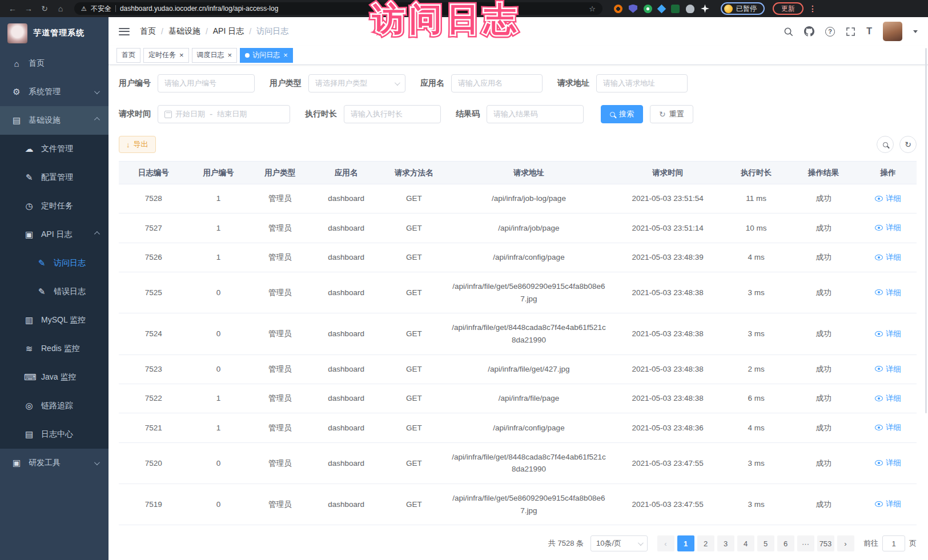 This screenshot has width=928, height=560. What do you see at coordinates (392, 114) in the screenshot?
I see `duration-input: 请输入执行时长` at bounding box center [392, 114].